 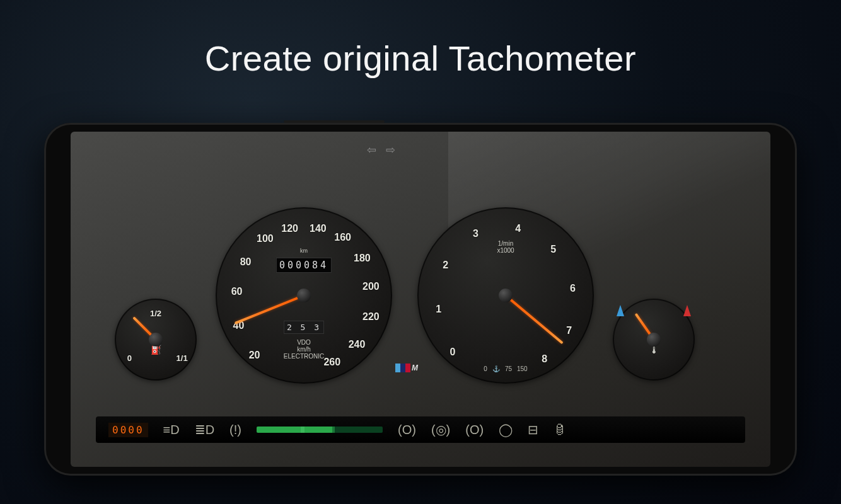 What do you see at coordinates (407, 368) in the screenshot?
I see `m-badge: M` at bounding box center [407, 368].